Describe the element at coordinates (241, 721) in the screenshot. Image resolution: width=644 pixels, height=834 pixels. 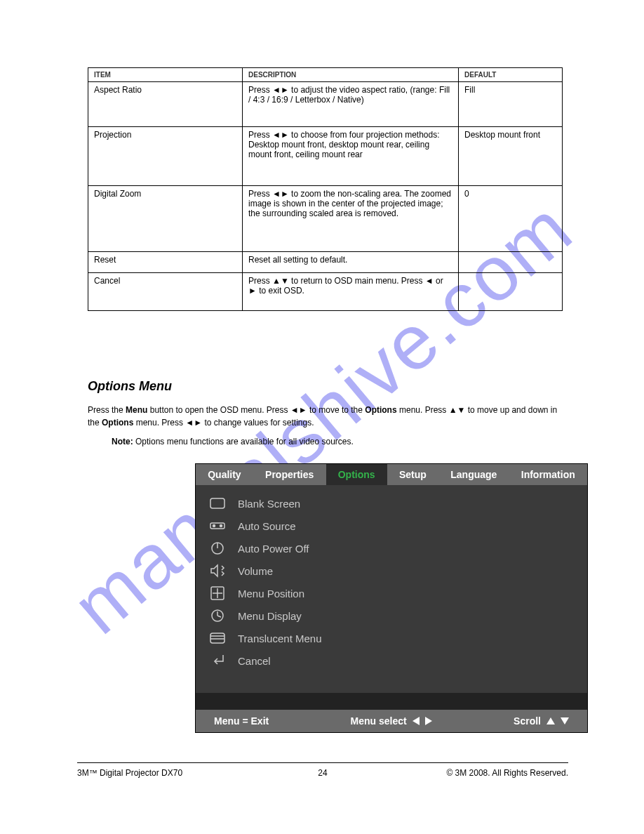
I see `t: Menu = Exit` at that location.